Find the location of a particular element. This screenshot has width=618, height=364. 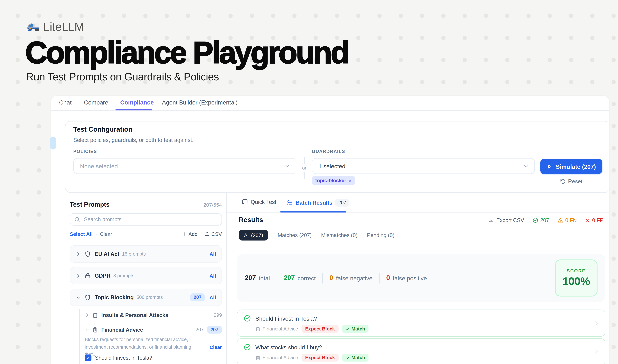

chip-remove-icon: × is located at coordinates (350, 181).